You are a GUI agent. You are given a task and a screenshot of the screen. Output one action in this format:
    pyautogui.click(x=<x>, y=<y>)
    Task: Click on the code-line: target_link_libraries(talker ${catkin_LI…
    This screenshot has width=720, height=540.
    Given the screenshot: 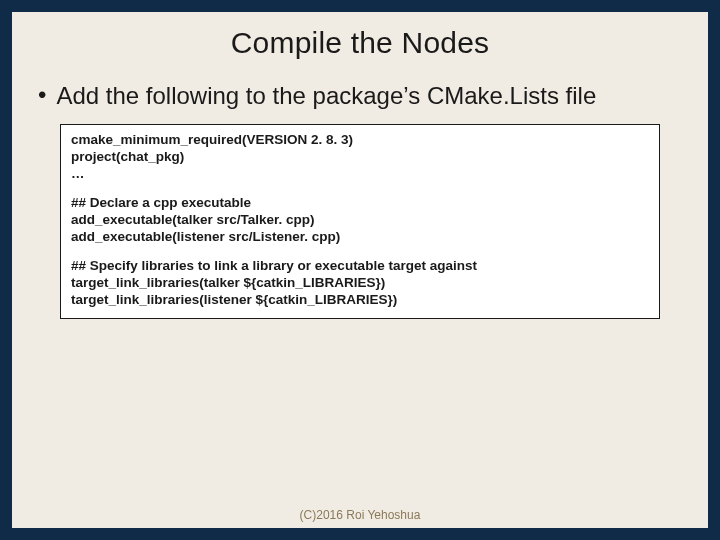 What is the action you would take?
    pyautogui.click(x=360, y=282)
    